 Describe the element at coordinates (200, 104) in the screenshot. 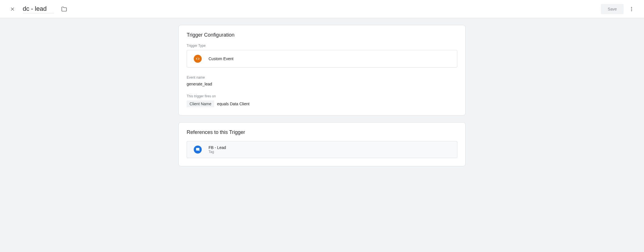

I see `condition-variable-chip: Client Name` at that location.